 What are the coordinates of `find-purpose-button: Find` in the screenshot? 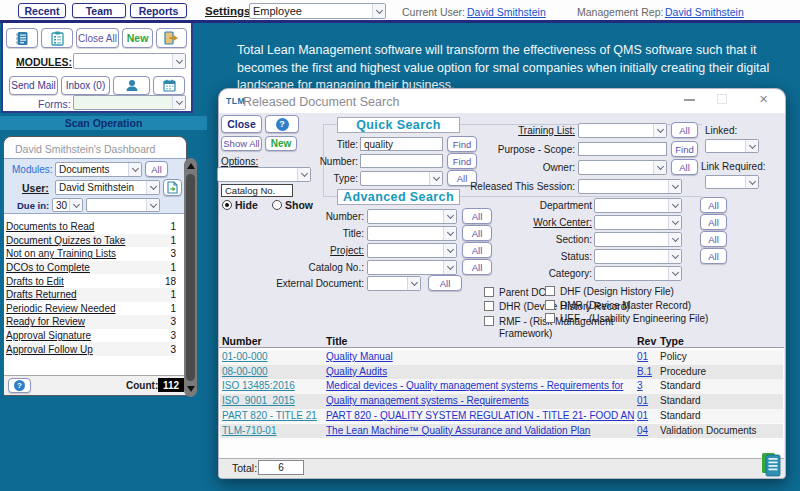 It's located at (684, 149).